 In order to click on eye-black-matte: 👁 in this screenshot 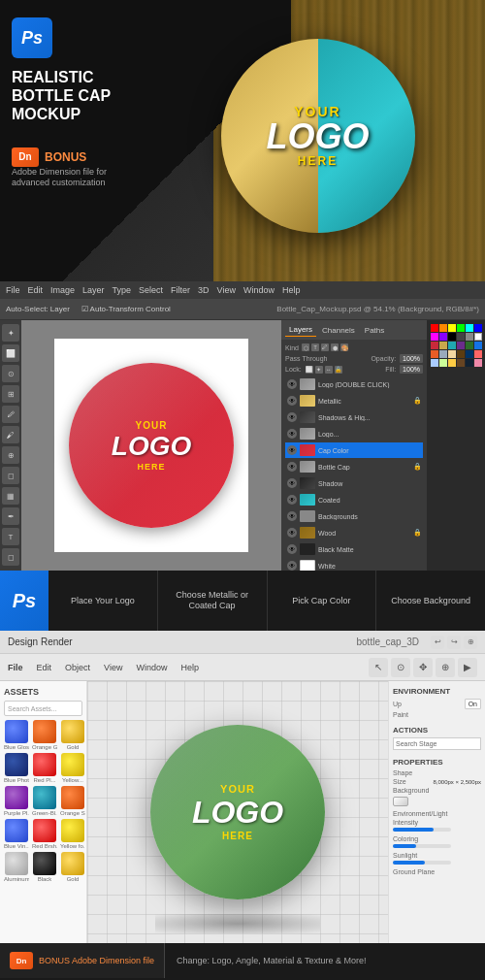, I will do `click(292, 549)`.